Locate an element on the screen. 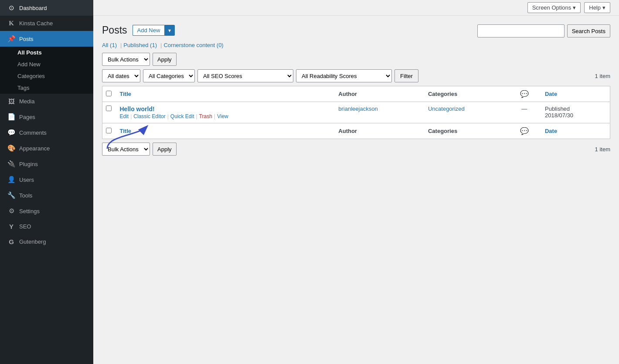 Image resolution: width=619 pixels, height=364 pixels. footer-comment-bubble-icon: 💬 is located at coordinates (524, 131).